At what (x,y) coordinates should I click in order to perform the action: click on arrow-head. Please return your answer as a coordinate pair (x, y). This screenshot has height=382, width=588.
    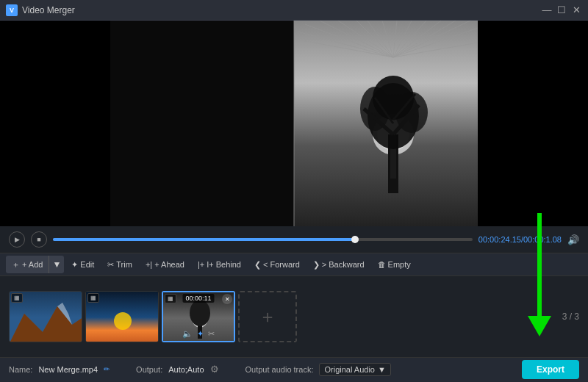
    Looking at the image, I should click on (539, 326).